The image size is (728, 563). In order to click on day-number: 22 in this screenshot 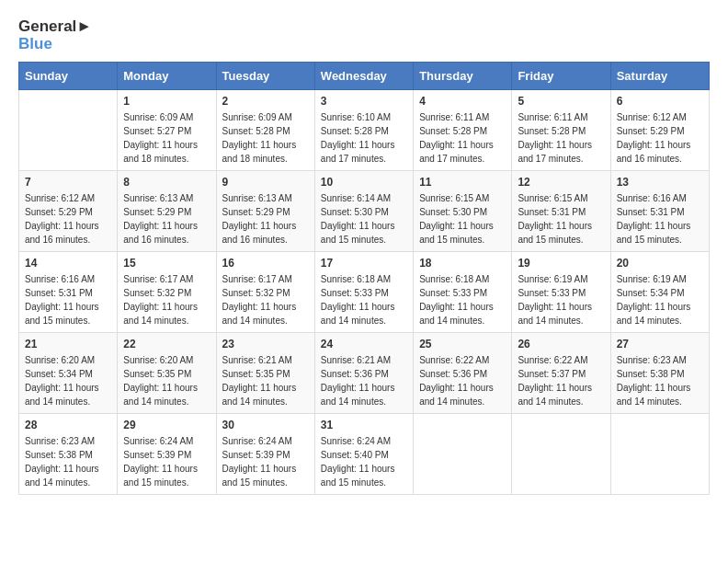, I will do `click(166, 344)`.